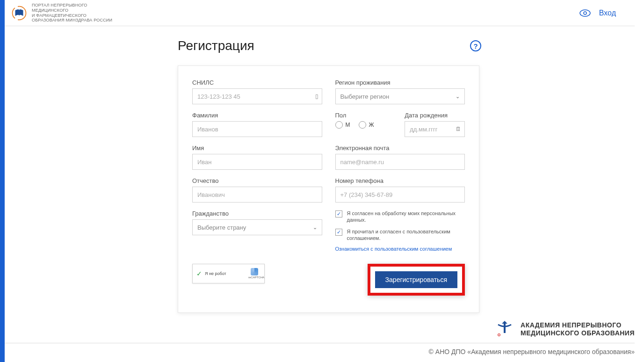  I want to click on phone-label: Номер телефона, so click(400, 181).